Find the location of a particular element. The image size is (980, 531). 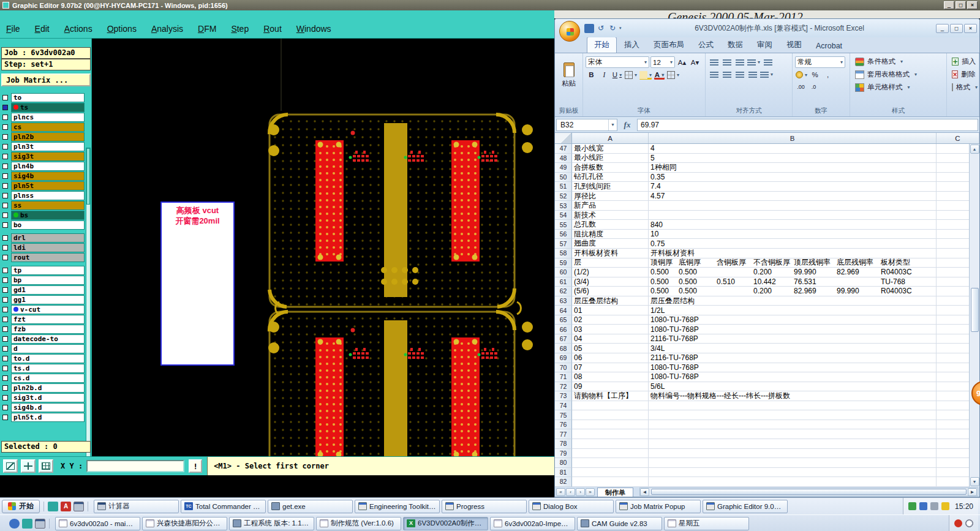

row-header-63: 63 is located at coordinates (564, 301).